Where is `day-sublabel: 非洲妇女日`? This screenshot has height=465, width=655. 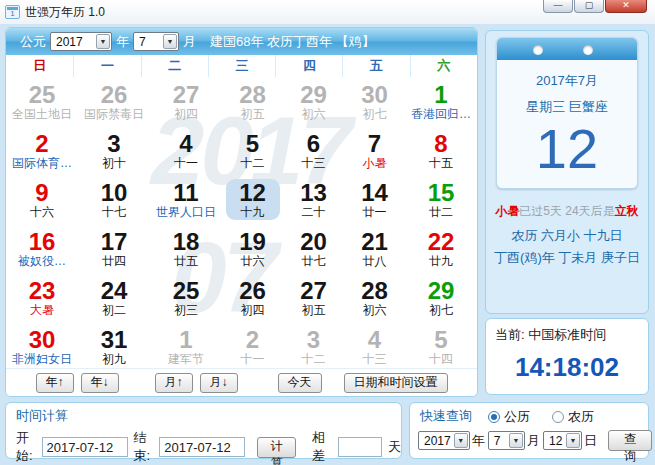
day-sublabel: 非洲妇女日 is located at coordinates (42, 359).